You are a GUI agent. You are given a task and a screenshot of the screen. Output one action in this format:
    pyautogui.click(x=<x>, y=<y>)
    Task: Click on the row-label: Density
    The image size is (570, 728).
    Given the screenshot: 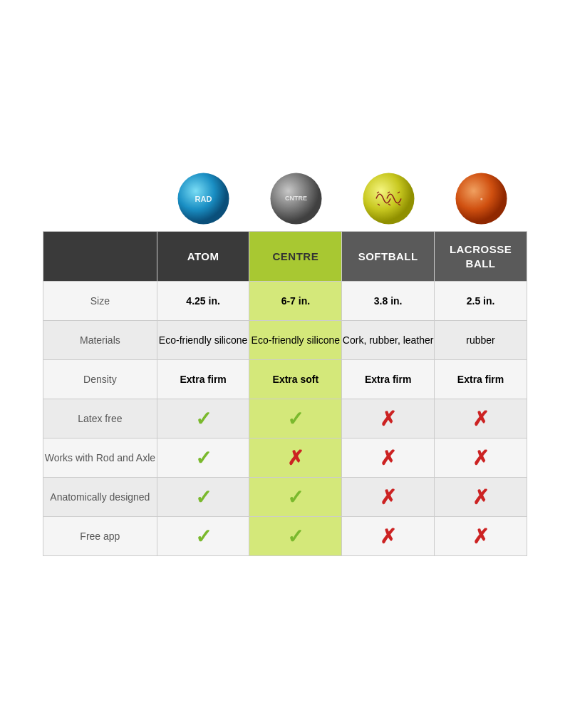 What is the action you would take?
    pyautogui.click(x=100, y=379)
    